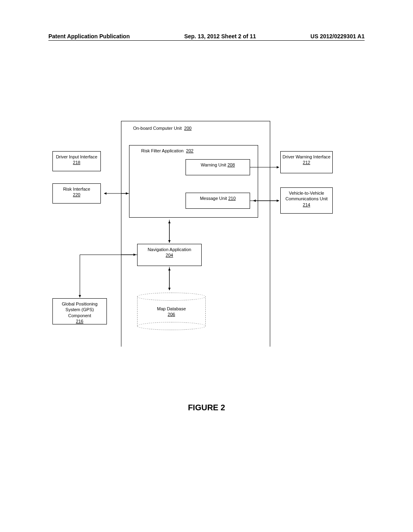  Describe the element at coordinates (206, 408) in the screenshot. I see `figure-caption: FIGURE 2` at that location.